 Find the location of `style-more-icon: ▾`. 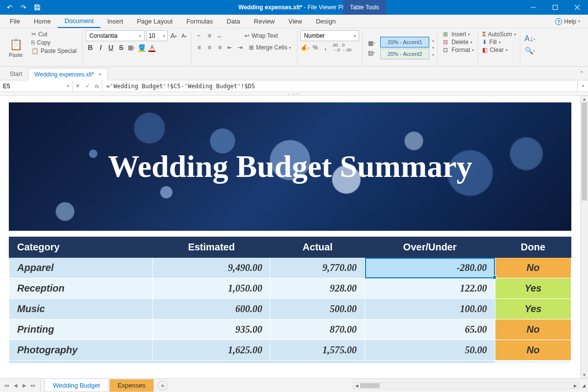

style-more-icon: ▾ is located at coordinates (433, 55).